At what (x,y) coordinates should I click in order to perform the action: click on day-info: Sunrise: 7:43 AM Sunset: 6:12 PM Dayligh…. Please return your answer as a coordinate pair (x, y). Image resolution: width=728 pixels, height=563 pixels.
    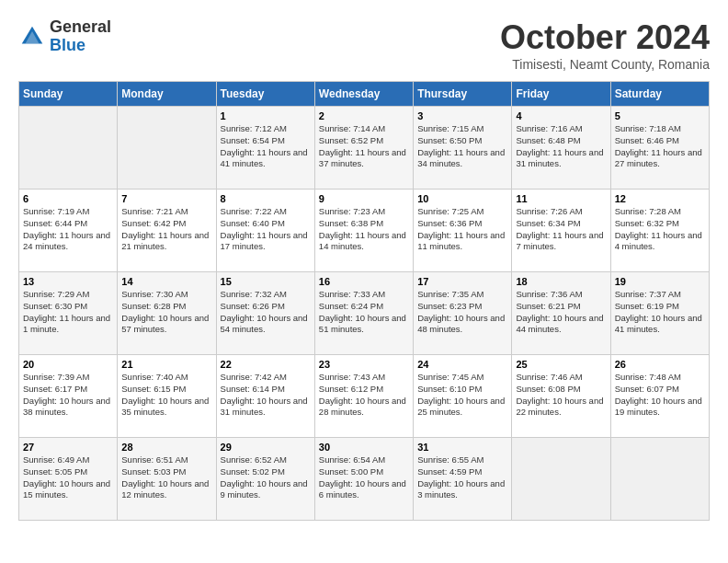
    Looking at the image, I should click on (364, 396).